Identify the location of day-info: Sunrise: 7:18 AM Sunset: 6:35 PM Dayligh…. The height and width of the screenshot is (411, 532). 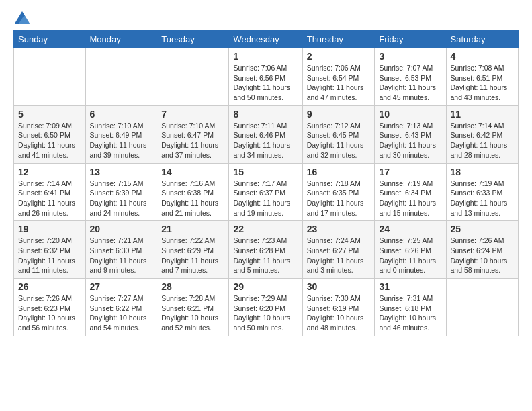
(339, 199).